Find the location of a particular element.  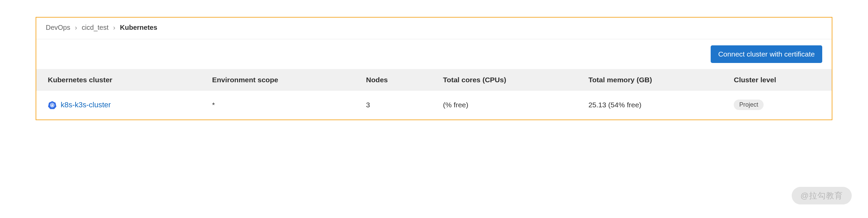

column-header-nodes: Nodes is located at coordinates (400, 80).